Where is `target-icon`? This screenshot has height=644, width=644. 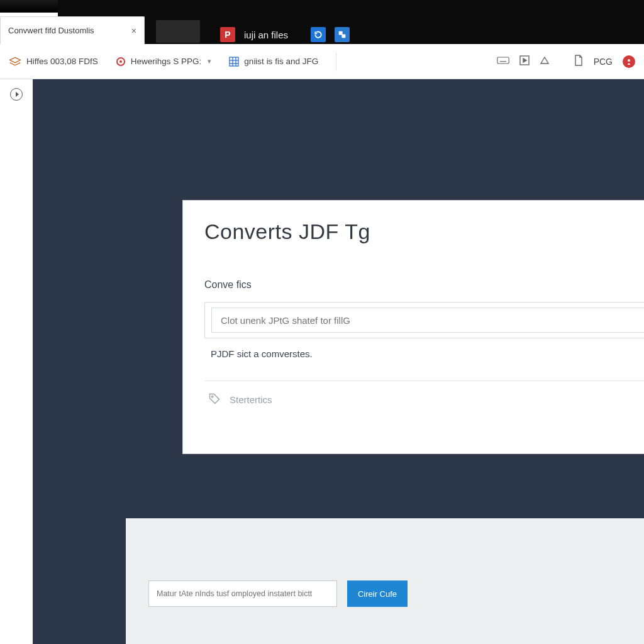 target-icon is located at coordinates (121, 62).